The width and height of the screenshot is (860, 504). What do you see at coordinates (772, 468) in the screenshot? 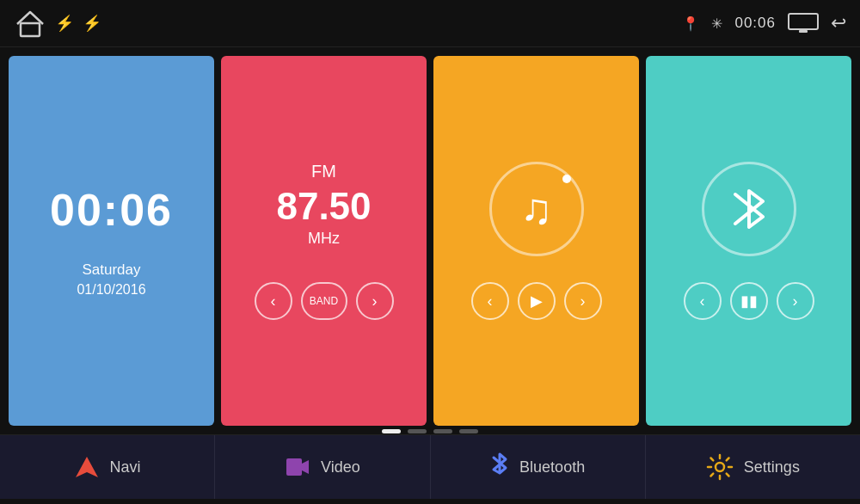
I see `nav-label-settings: Settings` at bounding box center [772, 468].